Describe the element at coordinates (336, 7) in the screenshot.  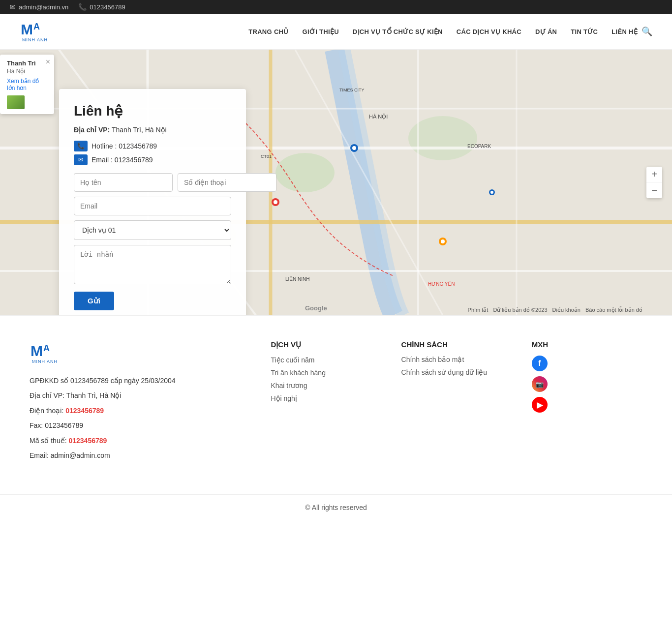
I see `top-bar: ✉ admin@admin.vn 📞 0123456789` at that location.